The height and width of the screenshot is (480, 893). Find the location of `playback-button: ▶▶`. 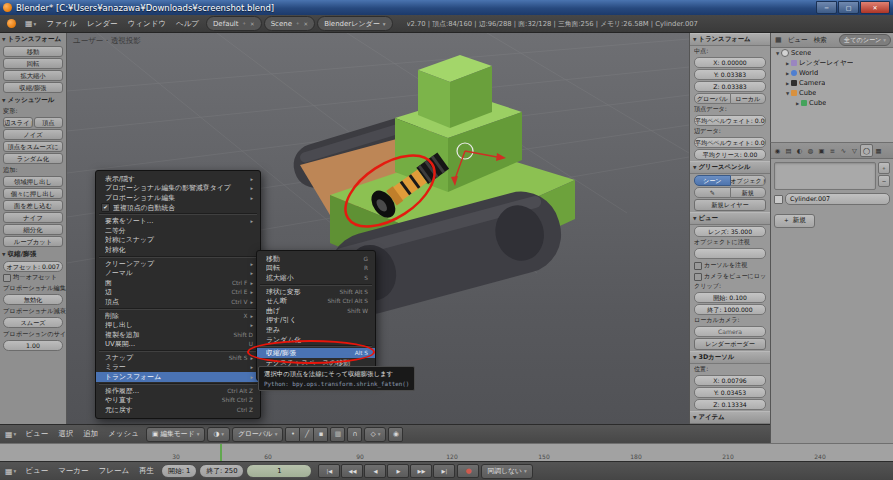

playback-button: ▶▶ is located at coordinates (421, 471).